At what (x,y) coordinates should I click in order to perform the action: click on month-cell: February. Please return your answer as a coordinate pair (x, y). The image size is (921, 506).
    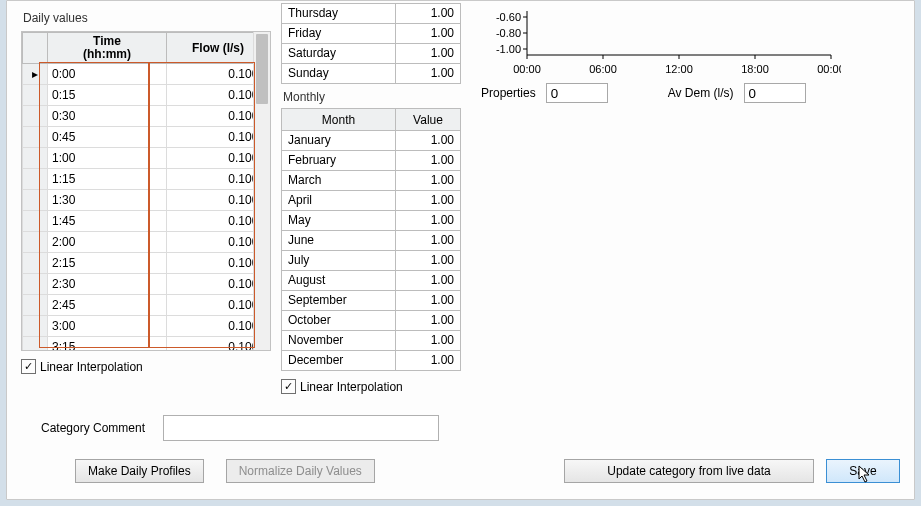
    Looking at the image, I should click on (339, 161).